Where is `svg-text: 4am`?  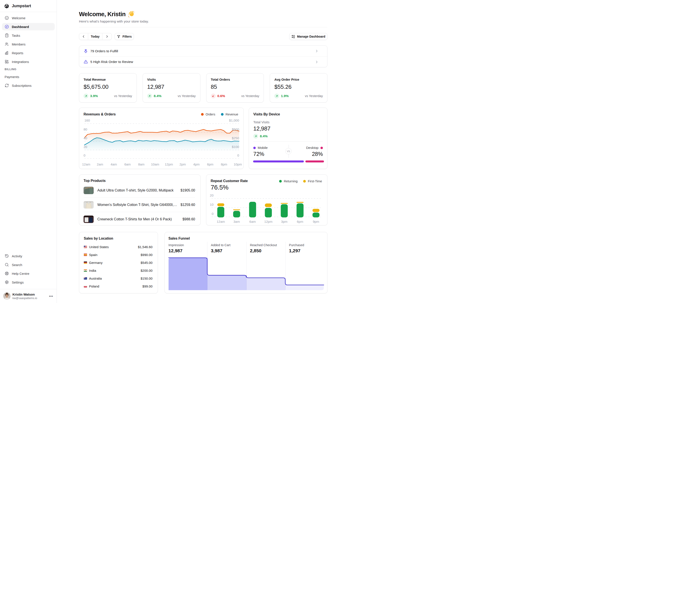
svg-text: 4am is located at coordinates (114, 164).